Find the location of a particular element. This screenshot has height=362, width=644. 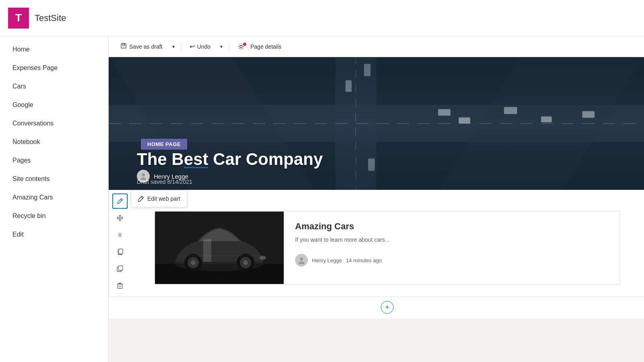

undo-dropdown: ▾ is located at coordinates (221, 47).